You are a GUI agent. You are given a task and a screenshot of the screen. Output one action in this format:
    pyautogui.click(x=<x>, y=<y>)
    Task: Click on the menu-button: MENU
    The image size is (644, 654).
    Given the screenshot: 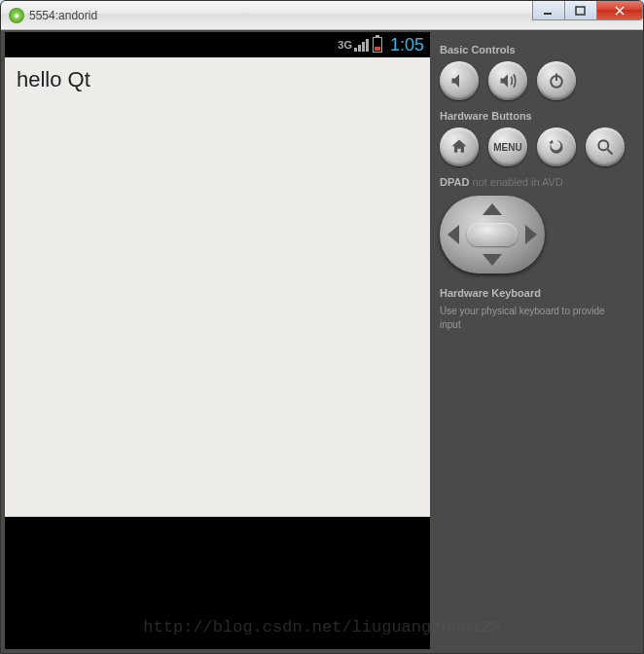 What is the action you would take?
    pyautogui.click(x=508, y=147)
    